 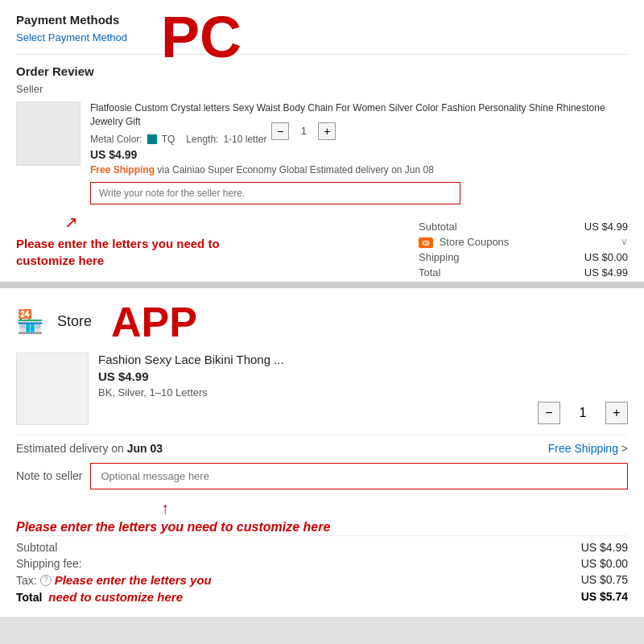 I want to click on product-title: Flatfoosie Custom Crystal letters Sexy W…, so click(x=354, y=115).